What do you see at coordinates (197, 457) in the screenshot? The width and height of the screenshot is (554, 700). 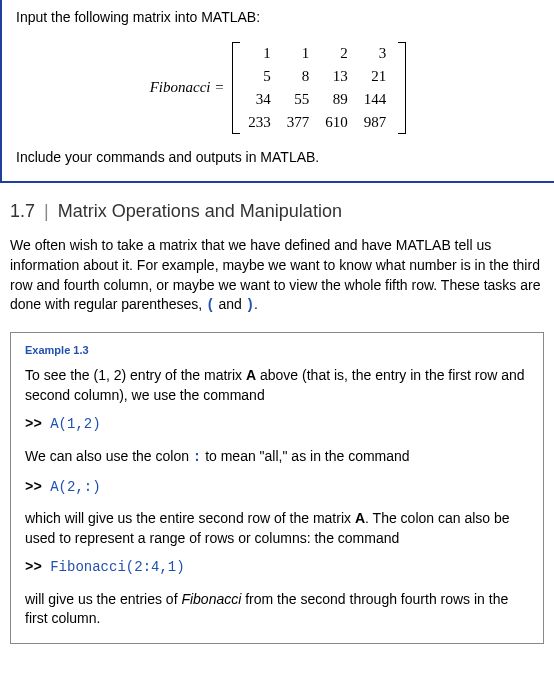 I see `colon-operator: :` at bounding box center [197, 457].